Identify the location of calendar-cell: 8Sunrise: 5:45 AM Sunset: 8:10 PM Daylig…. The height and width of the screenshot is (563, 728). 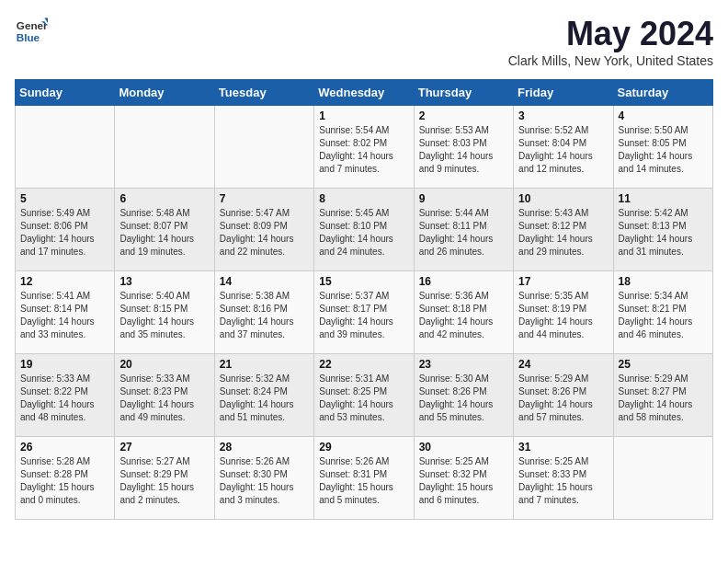
(364, 230).